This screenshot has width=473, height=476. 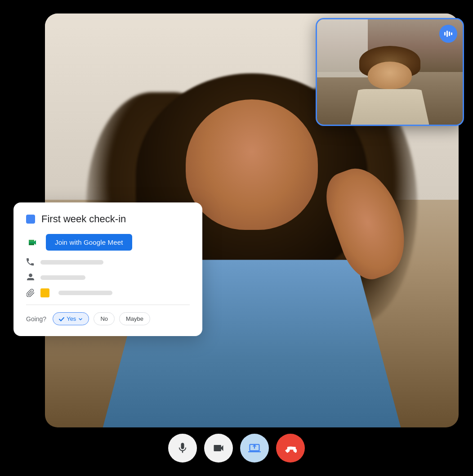 What do you see at coordinates (71, 319) in the screenshot?
I see `rsvp-yes-label: Yes` at bounding box center [71, 319].